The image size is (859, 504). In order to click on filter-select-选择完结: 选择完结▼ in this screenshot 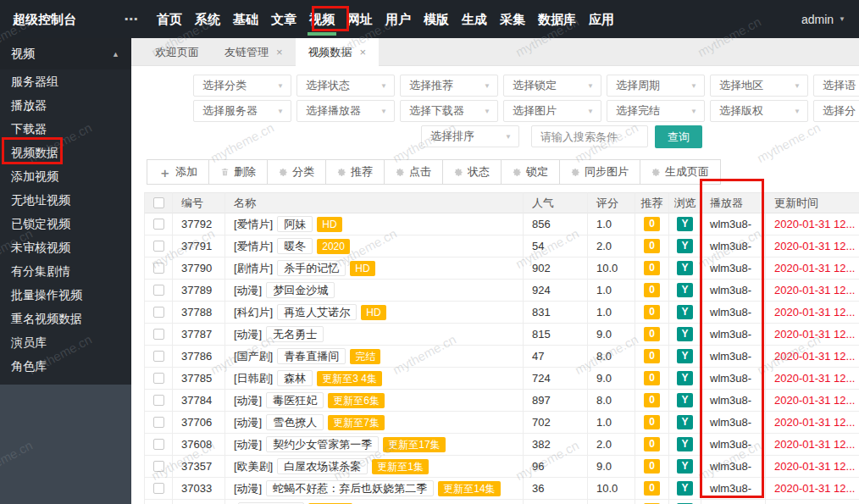, I will do `click(656, 111)`.